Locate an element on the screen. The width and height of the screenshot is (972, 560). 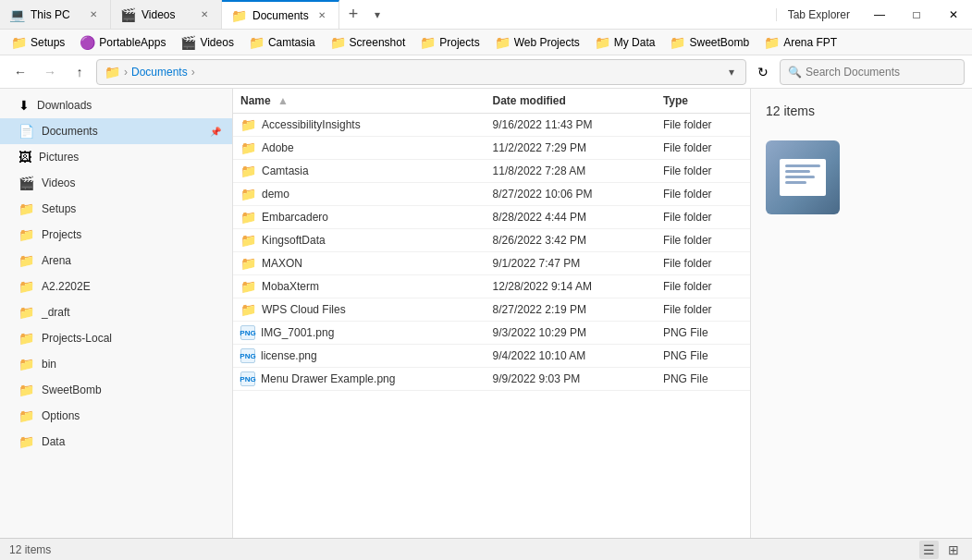
sweetbomb-sidebar-icon: 📁 is located at coordinates (26, 390).